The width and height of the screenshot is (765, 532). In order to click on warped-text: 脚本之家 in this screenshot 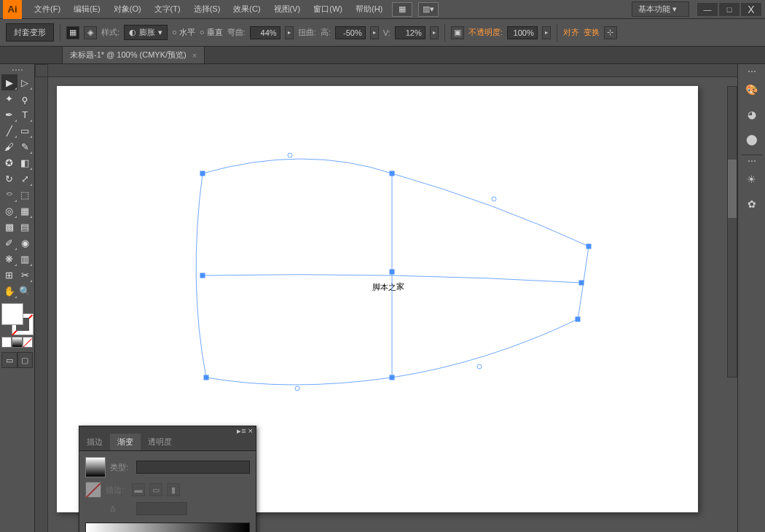, I will do `click(388, 287)`.